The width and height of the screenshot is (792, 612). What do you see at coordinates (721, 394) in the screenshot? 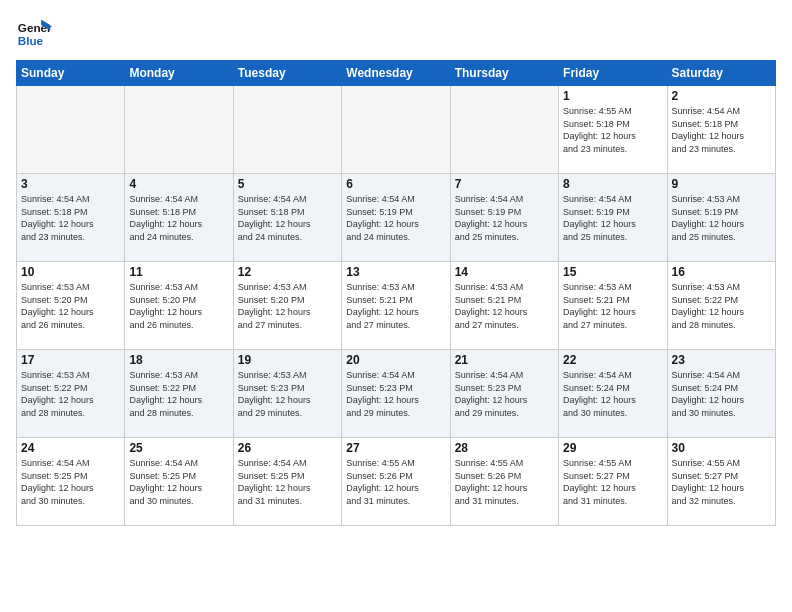
I see `calendar-cell: 23Sunrise: 4:54 AMSunset: 5:24 PMDayligh…` at bounding box center [721, 394].